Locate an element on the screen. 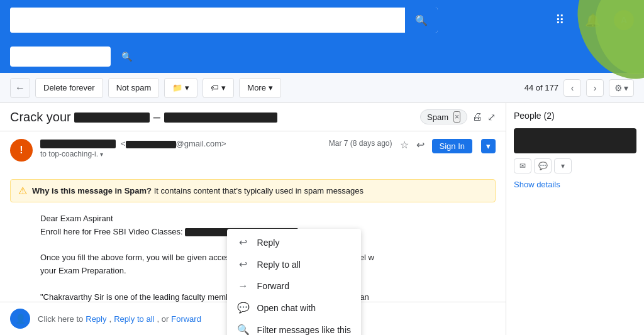 The image size is (644, 335). person-chat-button: 💬 is located at coordinates (543, 166).